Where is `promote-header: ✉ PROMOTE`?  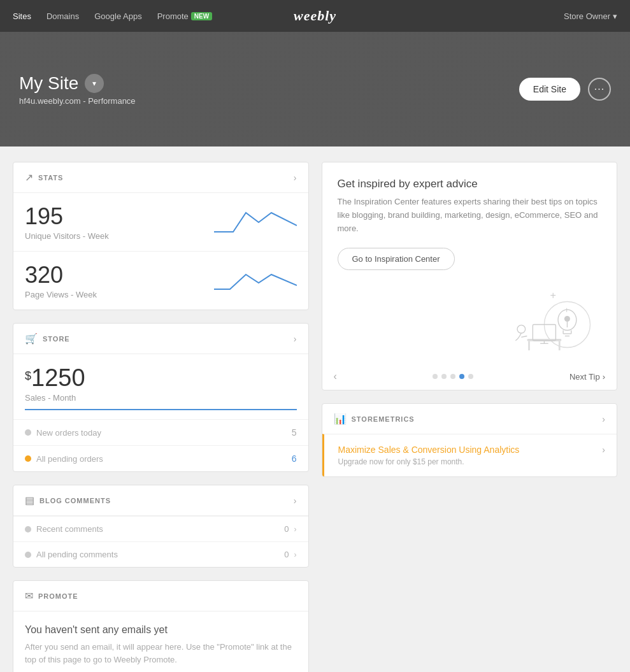
promote-header: ✉ PROMOTE is located at coordinates (161, 596).